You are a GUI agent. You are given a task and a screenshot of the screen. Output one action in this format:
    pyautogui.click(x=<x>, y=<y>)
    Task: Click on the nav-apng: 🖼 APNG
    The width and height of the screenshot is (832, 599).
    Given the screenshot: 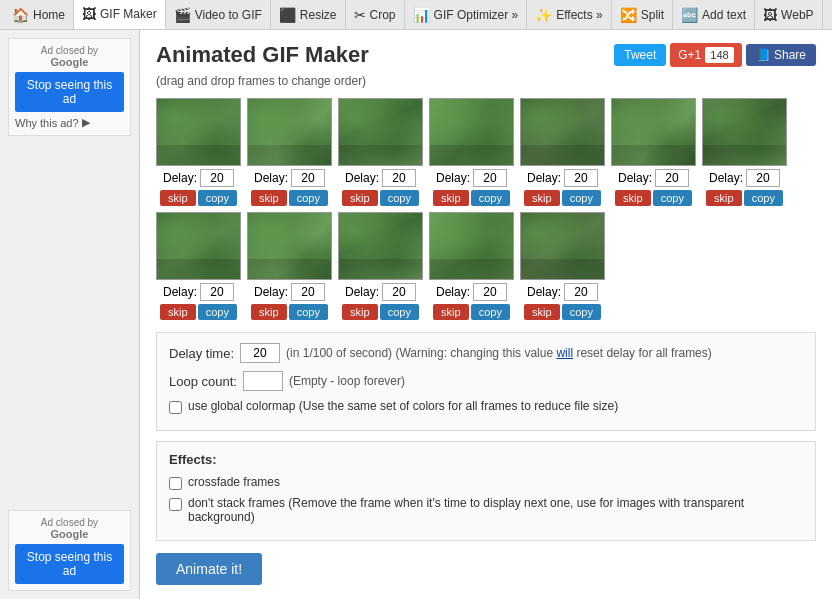 What is the action you would take?
    pyautogui.click(x=828, y=14)
    